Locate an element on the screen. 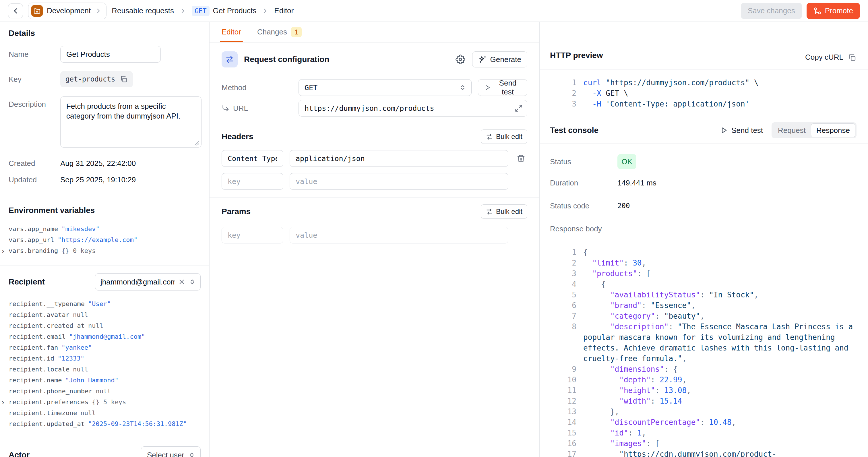  expand-url-icon is located at coordinates (519, 108).